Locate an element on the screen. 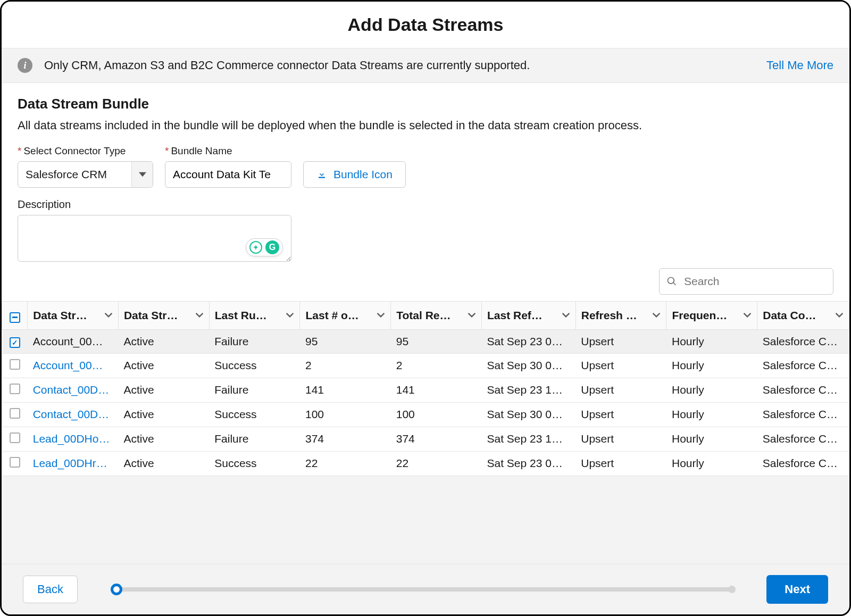 Image resolution: width=851 pixels, height=616 pixels. grammarly-logo-icon: G is located at coordinates (272, 247).